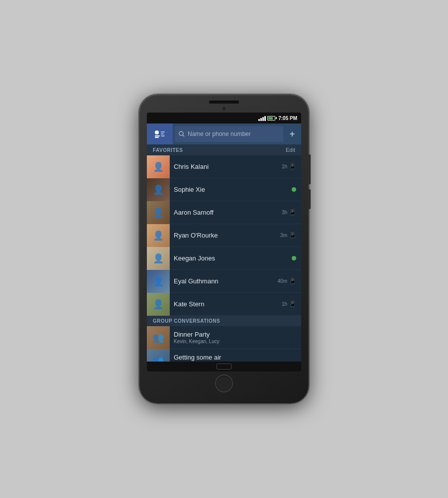 This screenshot has height=498, width=448. Describe the element at coordinates (226, 304) in the screenshot. I see `contact-name: Kate Stern` at that location.